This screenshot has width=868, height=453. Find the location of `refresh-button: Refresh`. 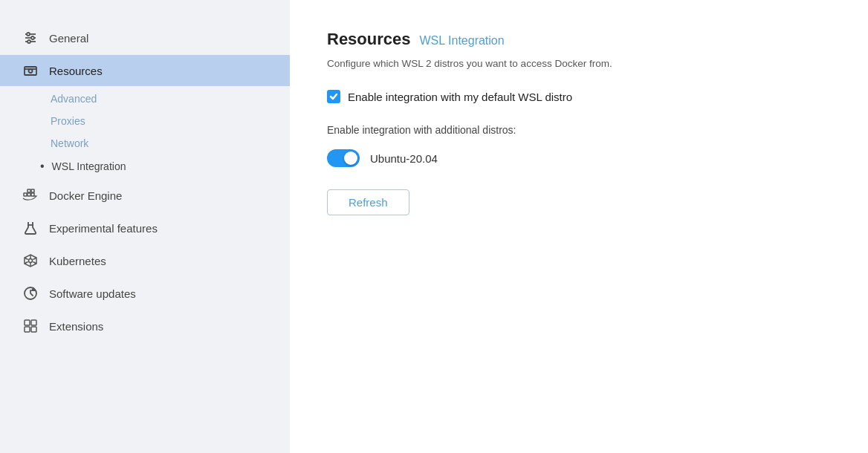

refresh-button: Refresh is located at coordinates (369, 202).